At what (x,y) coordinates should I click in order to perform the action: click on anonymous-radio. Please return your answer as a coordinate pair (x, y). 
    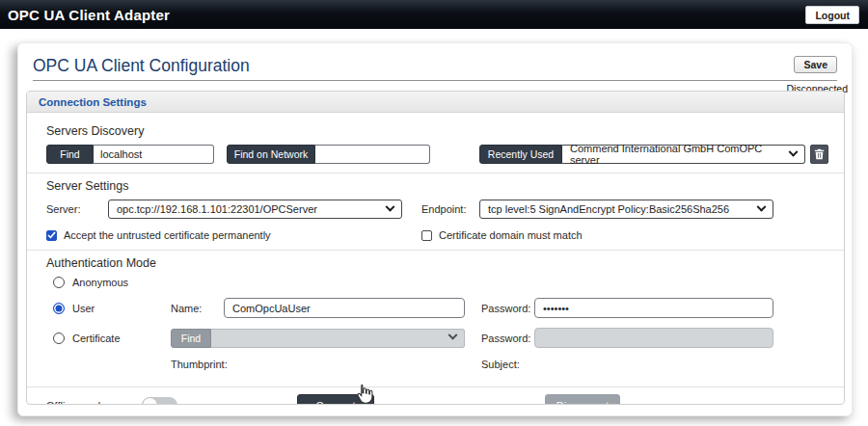
    Looking at the image, I should click on (59, 282).